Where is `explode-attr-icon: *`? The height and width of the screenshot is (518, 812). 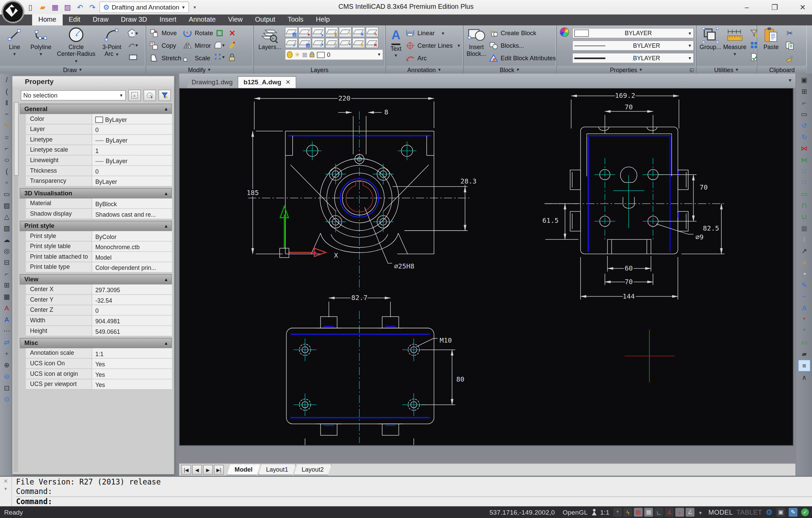
explode-attr-icon: * is located at coordinates (804, 331).